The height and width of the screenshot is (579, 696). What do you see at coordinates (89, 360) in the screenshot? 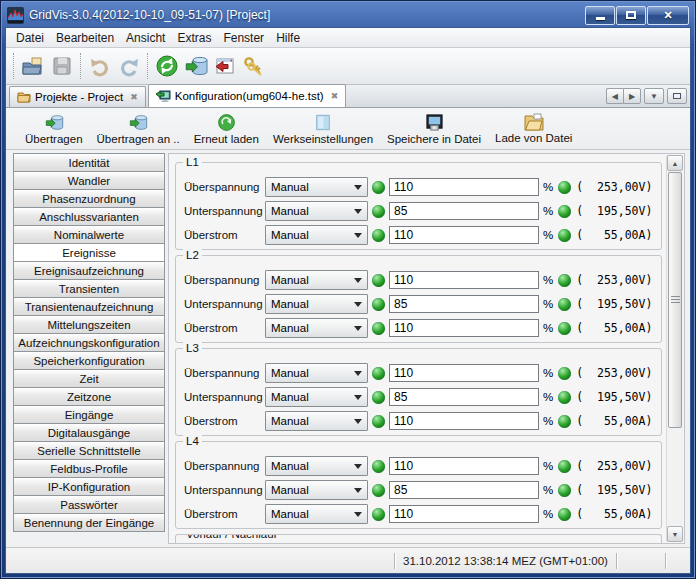
I see `sidebar-item: Speicherkonfiguration` at bounding box center [89, 360].